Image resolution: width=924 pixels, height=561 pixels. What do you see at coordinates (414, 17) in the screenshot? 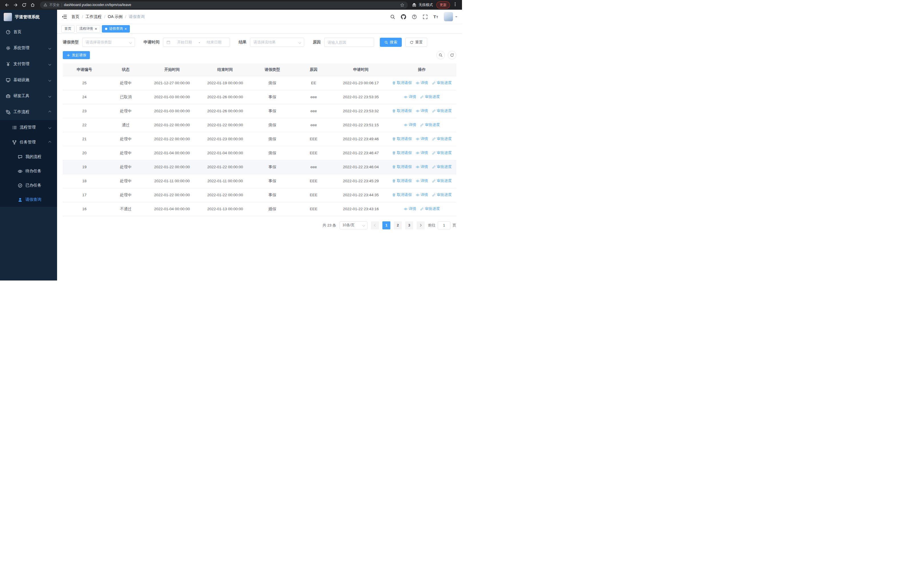
I see `help-icon` at bounding box center [414, 17].